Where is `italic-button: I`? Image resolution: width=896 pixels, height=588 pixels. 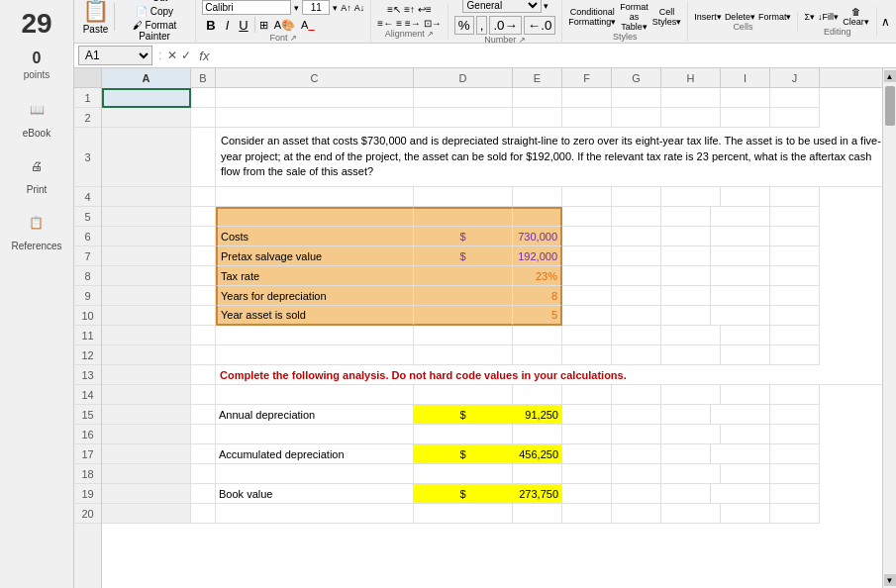
italic-button: I is located at coordinates (228, 26).